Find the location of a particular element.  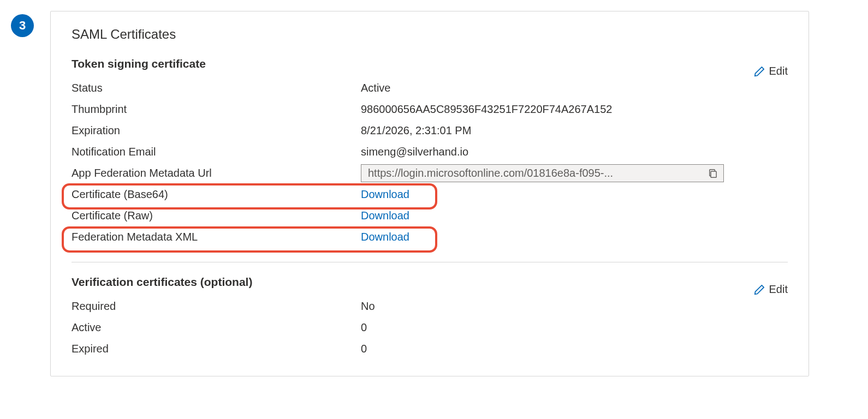

active-value: 0 is located at coordinates (574, 327).